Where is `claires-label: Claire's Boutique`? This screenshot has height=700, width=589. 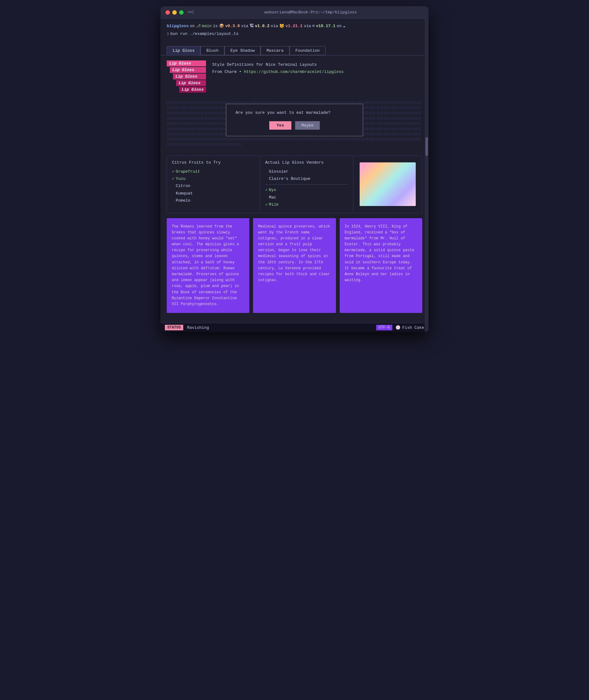 claires-label: Claire's Boutique is located at coordinates (290, 179).